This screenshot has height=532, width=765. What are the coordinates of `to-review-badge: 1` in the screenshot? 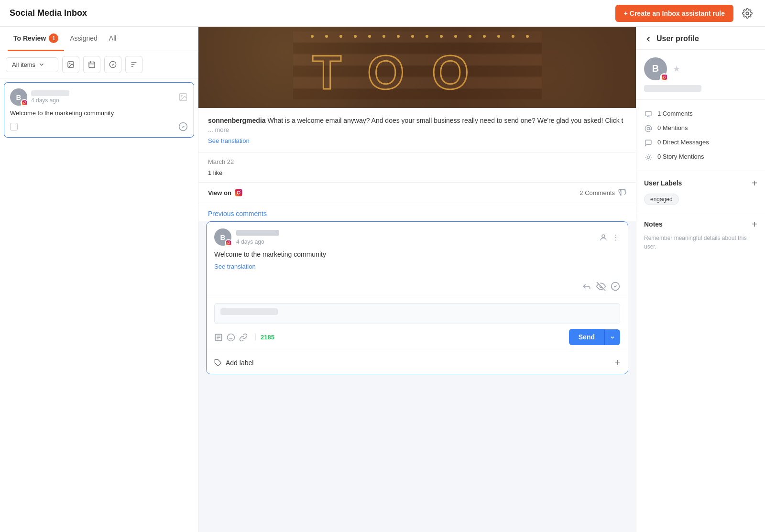 It's located at (54, 38).